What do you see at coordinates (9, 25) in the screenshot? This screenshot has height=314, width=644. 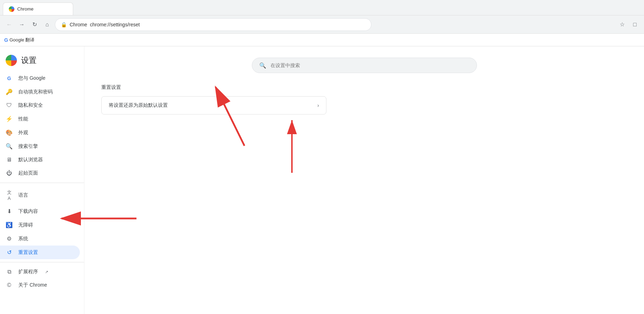 I see `back-button: ←` at bounding box center [9, 25].